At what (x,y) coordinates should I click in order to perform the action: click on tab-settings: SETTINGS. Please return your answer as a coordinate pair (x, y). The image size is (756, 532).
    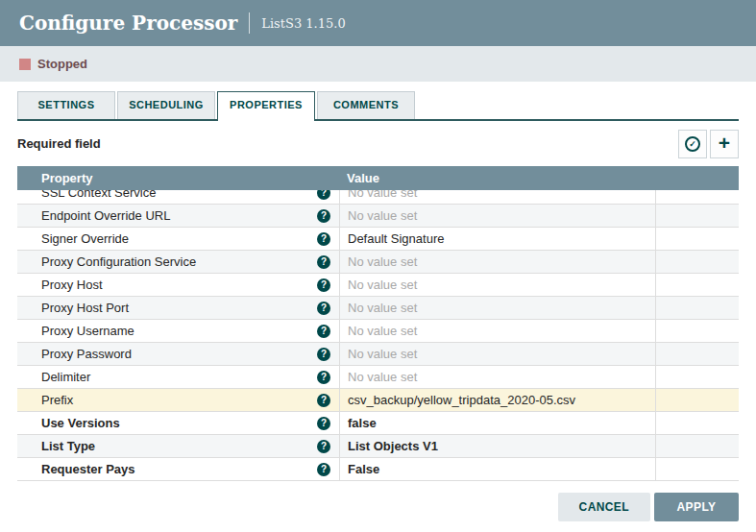
    Looking at the image, I should click on (66, 106).